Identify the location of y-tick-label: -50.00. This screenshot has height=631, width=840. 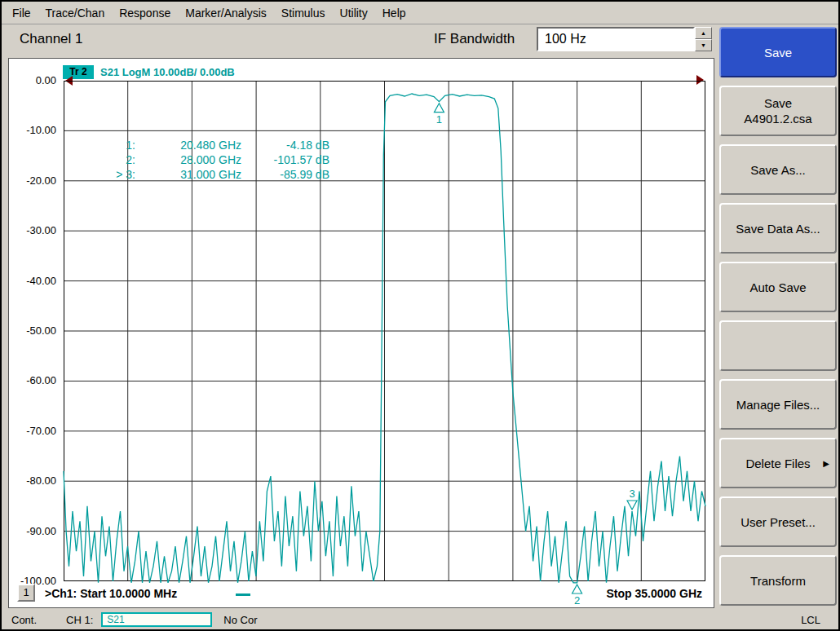
(33, 331).